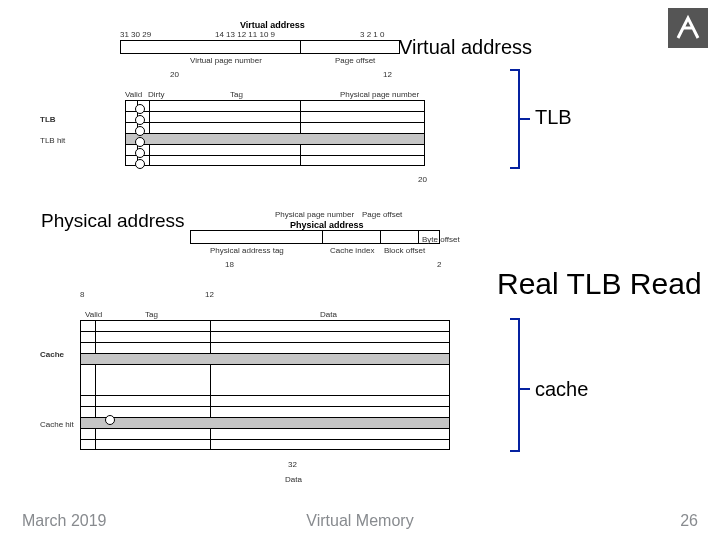 Image resolution: width=720 pixels, height=540 pixels. I want to click on w20-label: 20, so click(174, 74).